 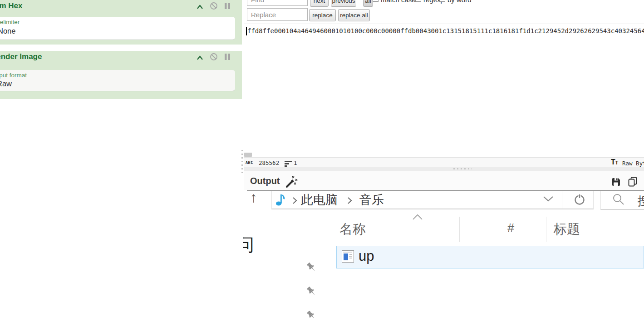 What do you see at coordinates (21, 57) in the screenshot?
I see `operation-title: Render Image` at bounding box center [21, 57].